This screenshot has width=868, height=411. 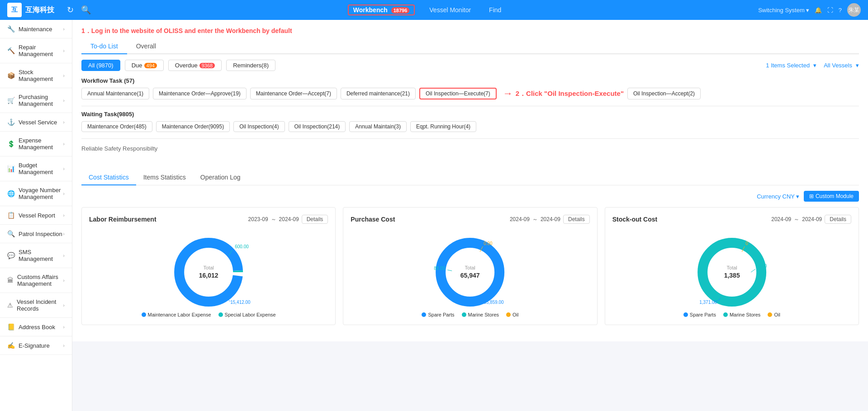 What do you see at coordinates (495, 10) in the screenshot?
I see `find-nav-item: Find` at bounding box center [495, 10].